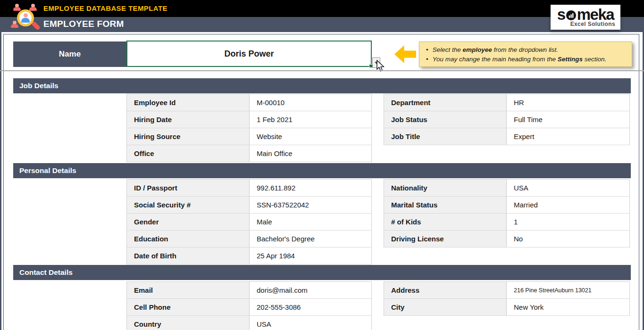 The height and width of the screenshot is (330, 644). Describe the element at coordinates (445, 290) in the screenshot. I see `field-label-address: Address` at that location.